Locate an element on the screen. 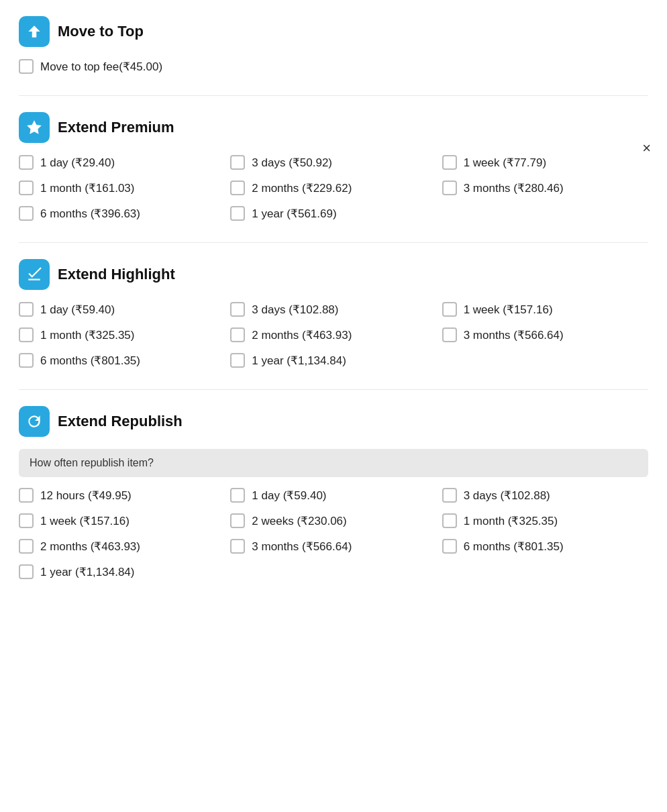 The image size is (667, 812). move-to-top-fee-row: Move to top fee(₹45.00) is located at coordinates (334, 66).